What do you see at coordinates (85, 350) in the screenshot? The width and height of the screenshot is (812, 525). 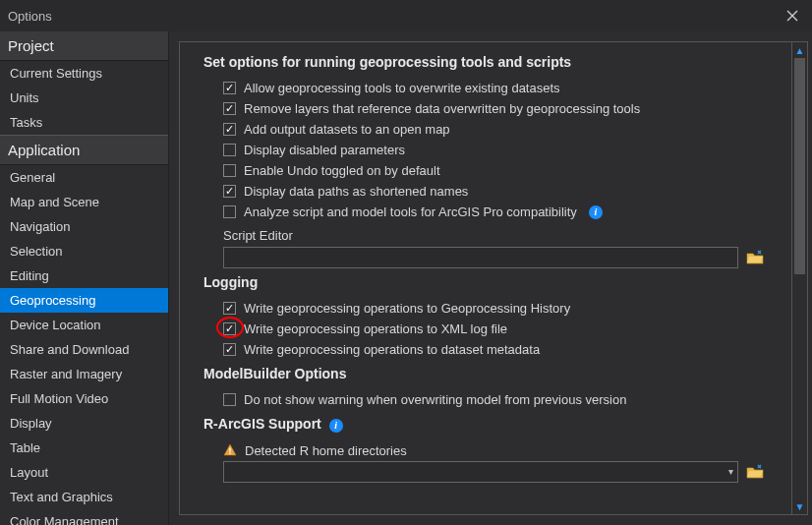 I see `sidebar-item-share-and-download: Share and Download` at bounding box center [85, 350].